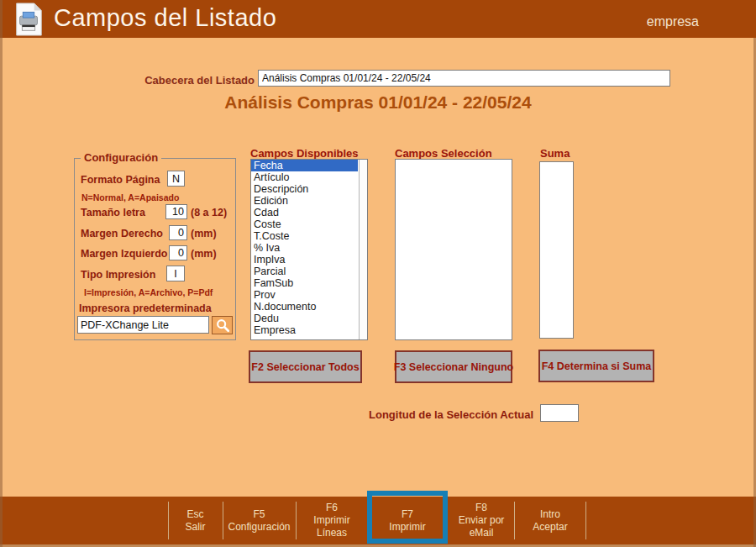 The image size is (756, 547). I want to click on longitud-seleccion-input, so click(559, 413).